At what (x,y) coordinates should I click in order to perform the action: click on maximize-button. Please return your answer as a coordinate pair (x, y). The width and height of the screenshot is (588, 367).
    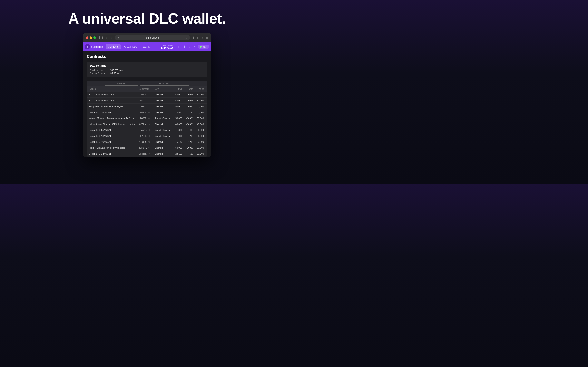
    Looking at the image, I should click on (95, 38).